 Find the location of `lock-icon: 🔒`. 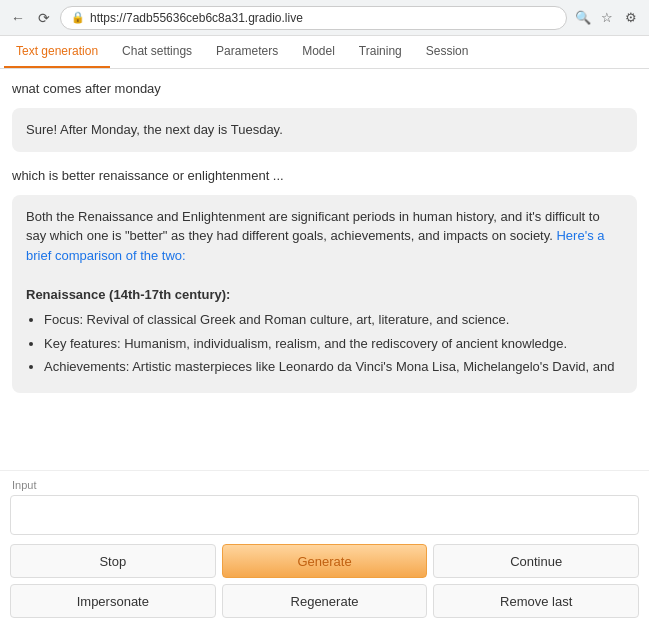

lock-icon: 🔒 is located at coordinates (78, 18).